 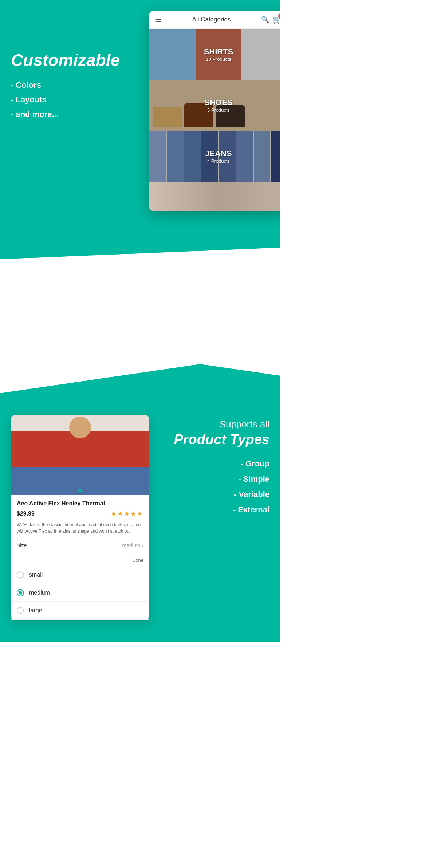 What do you see at coordinates (215, 479) in the screenshot?
I see `type-simple: - Simple` at bounding box center [215, 479].